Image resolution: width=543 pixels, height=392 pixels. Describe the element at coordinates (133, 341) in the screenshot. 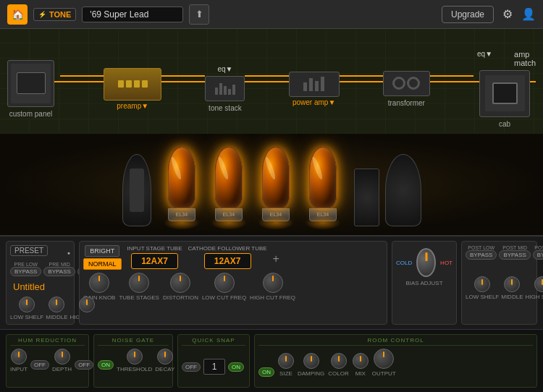

I see `noise-gate-title: NOISE GATE` at that location.